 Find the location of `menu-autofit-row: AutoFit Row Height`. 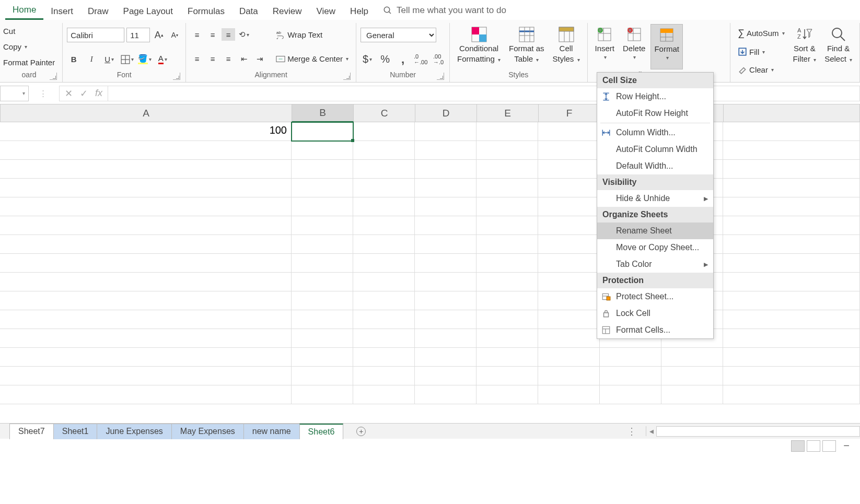

menu-autofit-row: AutoFit Row Height is located at coordinates (655, 113).